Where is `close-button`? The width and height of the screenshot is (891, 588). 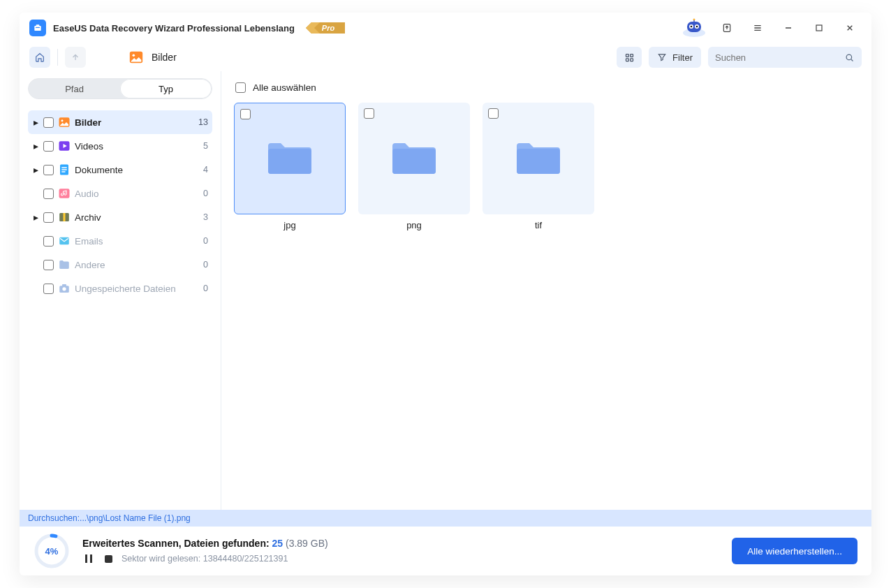 close-button is located at coordinates (850, 28).